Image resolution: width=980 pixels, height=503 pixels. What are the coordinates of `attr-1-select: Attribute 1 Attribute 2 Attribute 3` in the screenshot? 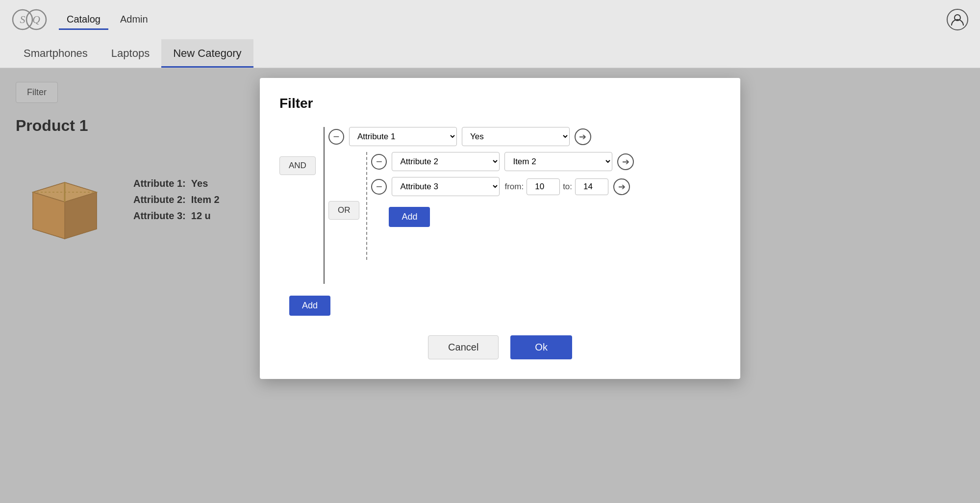 It's located at (403, 136).